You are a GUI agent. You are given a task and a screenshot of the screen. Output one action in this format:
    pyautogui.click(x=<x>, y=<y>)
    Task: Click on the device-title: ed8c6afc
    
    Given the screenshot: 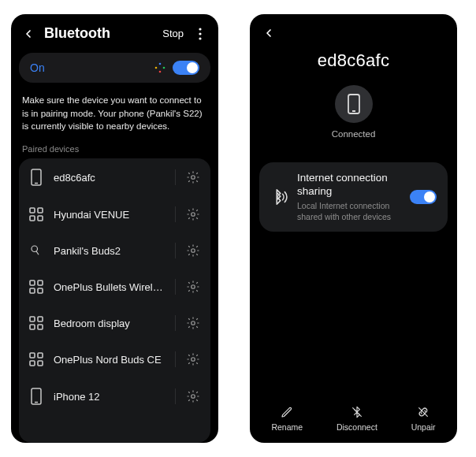 What is the action you would take?
    pyautogui.click(x=353, y=65)
    